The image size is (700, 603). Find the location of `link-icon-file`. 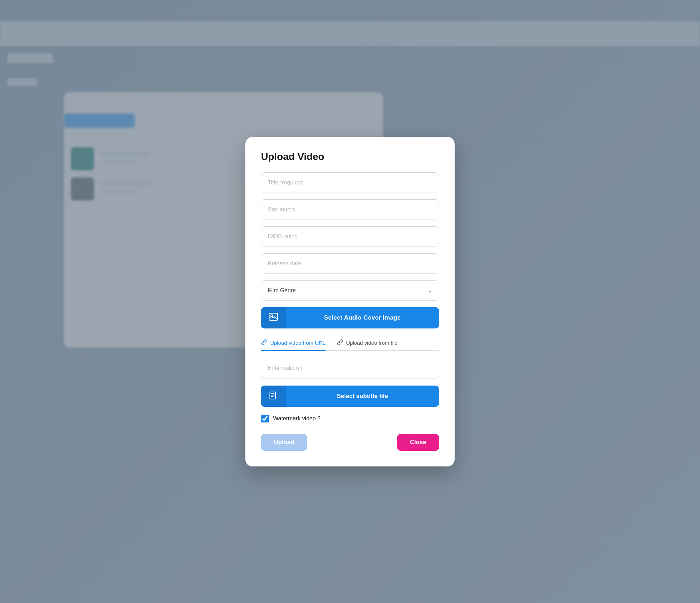

link-icon-file is located at coordinates (340, 343).